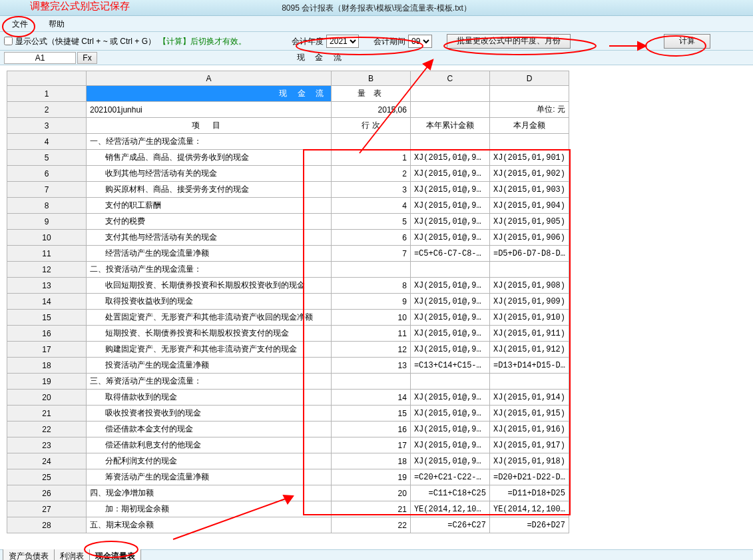 The image size is (753, 560). Describe the element at coordinates (209, 461) in the screenshot. I see `cell: 分配利润支付的现金` at that location.